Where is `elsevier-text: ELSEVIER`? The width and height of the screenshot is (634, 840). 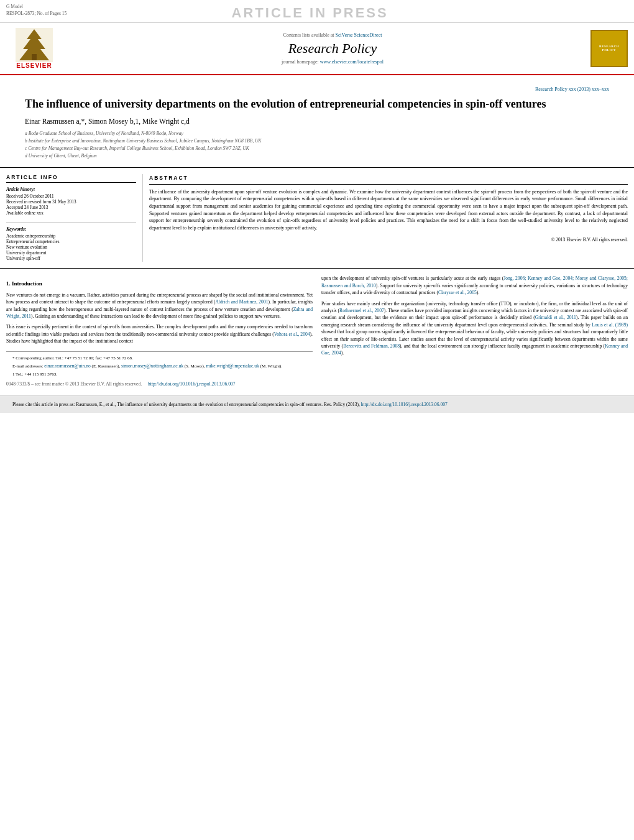
elsevier-text: ELSEVIER is located at coordinates (34, 66).